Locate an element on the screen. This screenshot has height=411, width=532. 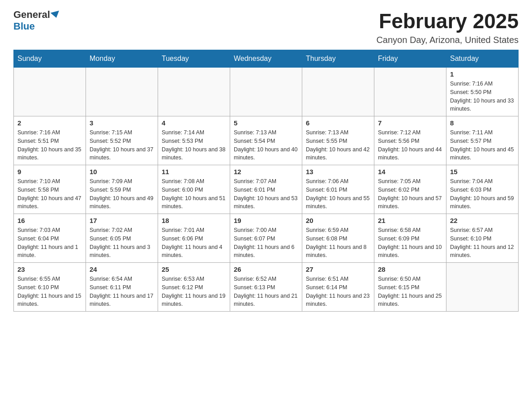
day-info: Sunrise: 7:02 AMSunset: 6:05 PMDaylight:… is located at coordinates (122, 243).